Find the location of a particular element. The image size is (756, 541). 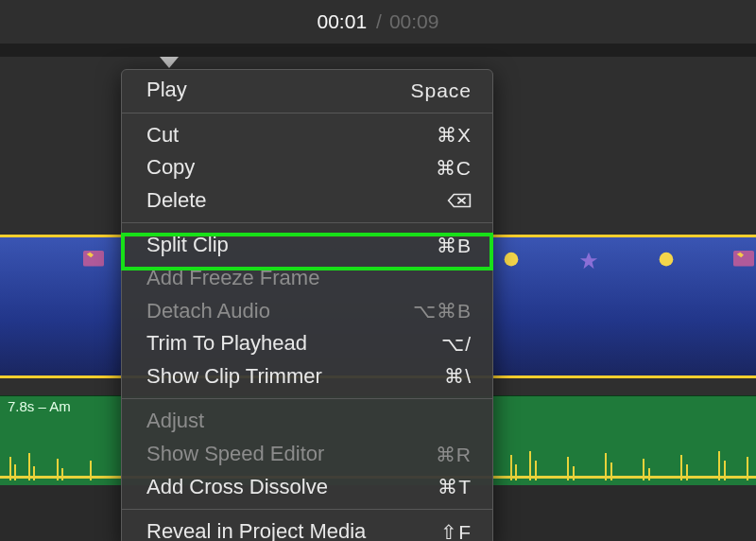

menu-label: Show Speed Editor is located at coordinates (235, 454).